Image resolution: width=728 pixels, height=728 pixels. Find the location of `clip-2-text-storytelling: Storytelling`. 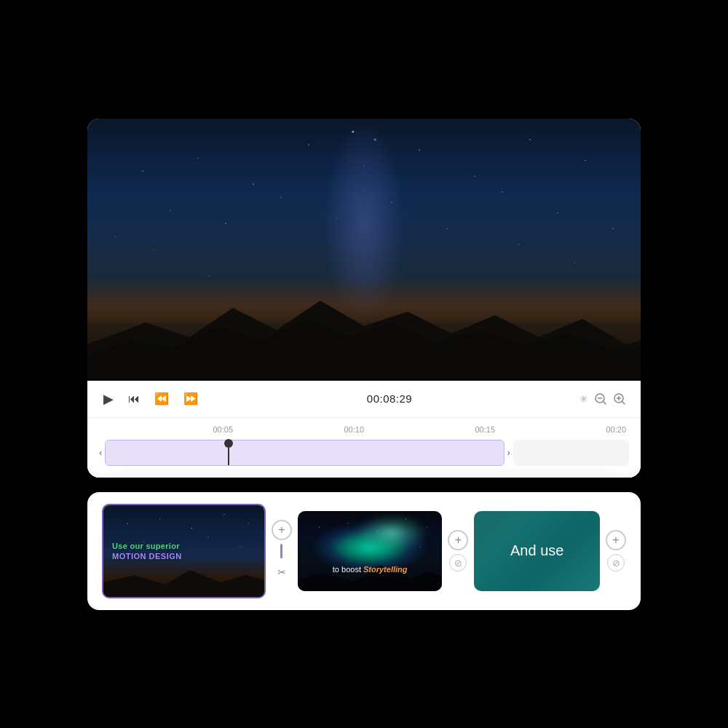

clip-2-text-storytelling: Storytelling is located at coordinates (386, 569).